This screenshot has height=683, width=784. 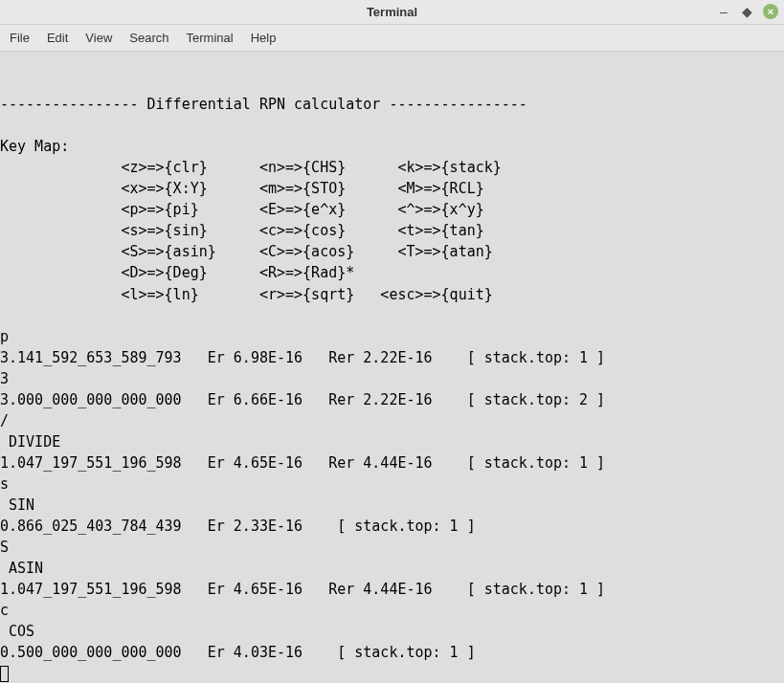 What do you see at coordinates (242, 231) in the screenshot?
I see `terminal-line: <s>=>{sin} <c>=>{cos} <t>=>{tan}` at bounding box center [242, 231].